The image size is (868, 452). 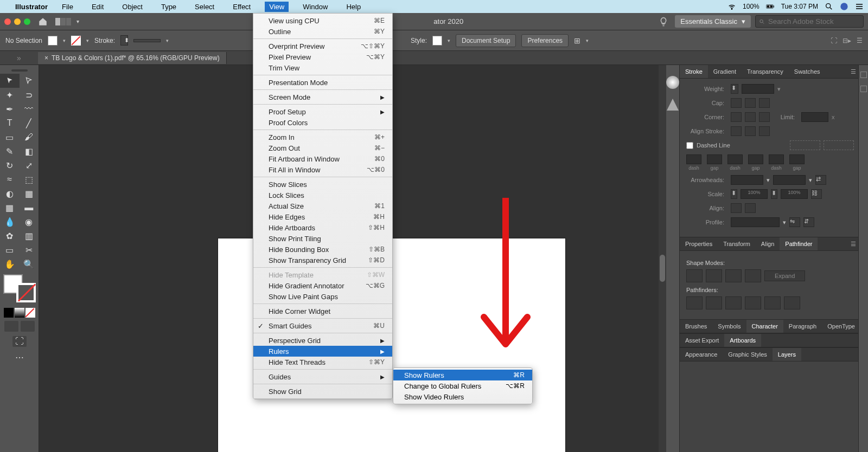 What do you see at coordinates (10, 250) in the screenshot?
I see `artboard-tool: ▭` at bounding box center [10, 250].